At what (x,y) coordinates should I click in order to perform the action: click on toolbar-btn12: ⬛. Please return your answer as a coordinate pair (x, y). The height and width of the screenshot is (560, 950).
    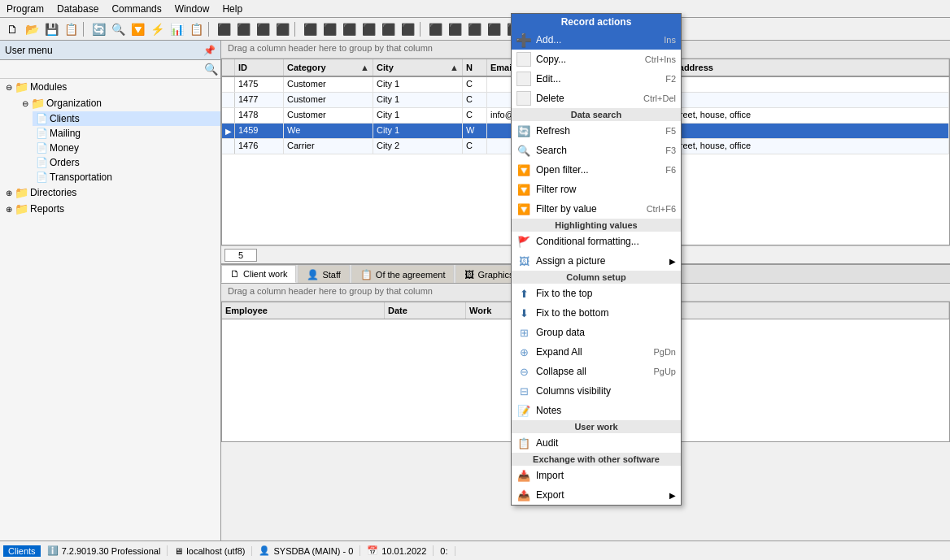
    Looking at the image, I should click on (329, 29).